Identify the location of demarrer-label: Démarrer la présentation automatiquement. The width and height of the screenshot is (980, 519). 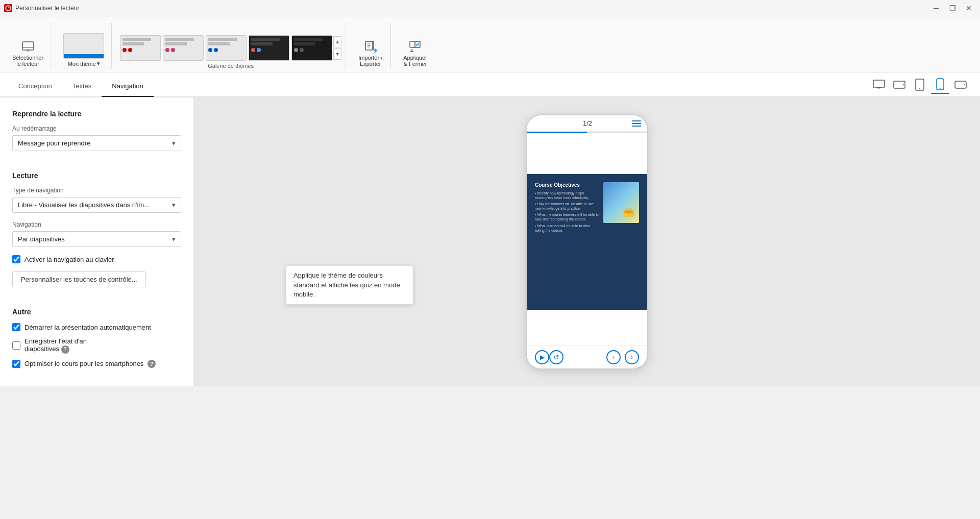
(88, 328).